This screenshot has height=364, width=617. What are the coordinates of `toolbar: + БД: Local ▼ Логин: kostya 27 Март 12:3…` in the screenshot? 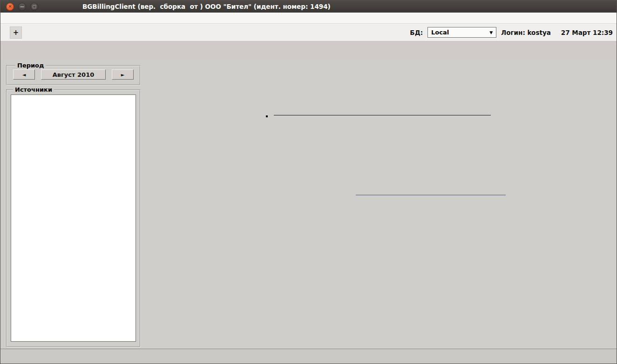 It's located at (308, 33).